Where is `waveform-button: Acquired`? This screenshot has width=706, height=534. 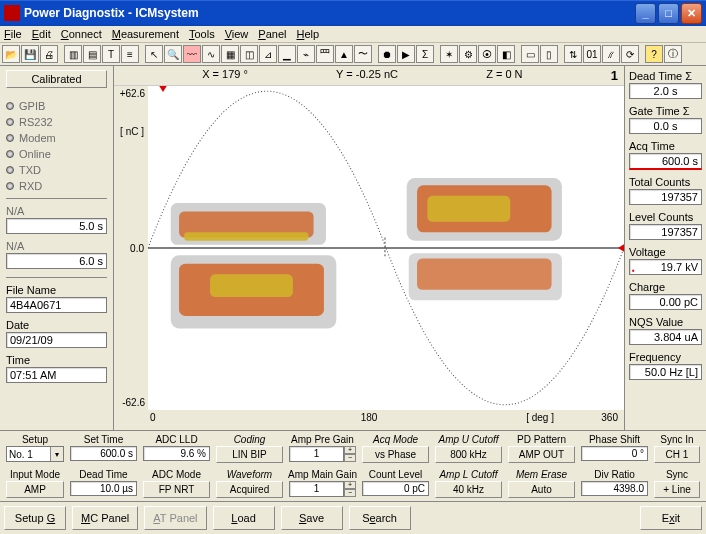 waveform-button: Acquired is located at coordinates (250, 490).